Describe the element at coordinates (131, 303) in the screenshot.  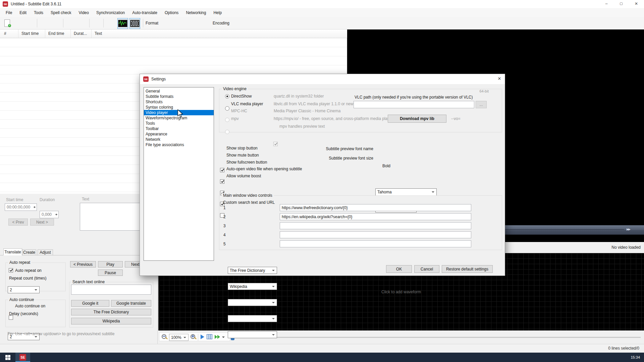
I see `google-translate-button: Google translate` at that location.